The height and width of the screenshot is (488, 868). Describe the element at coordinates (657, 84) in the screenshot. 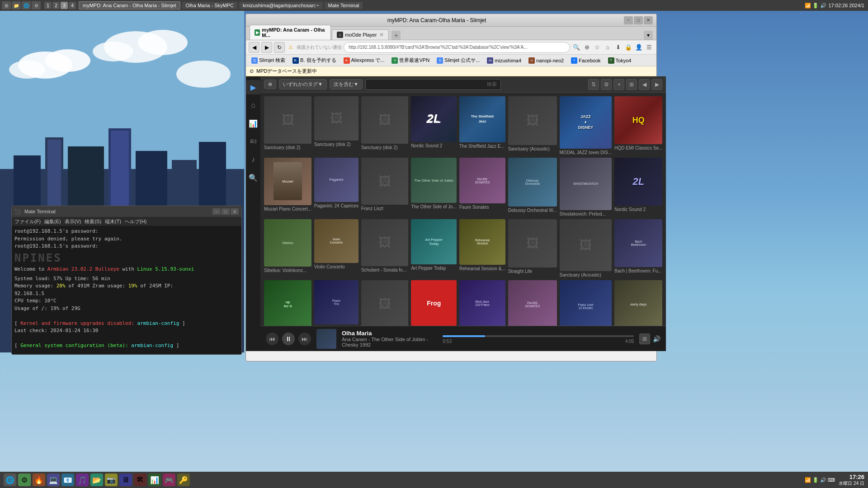

I see `mpd-next-btn: ▶` at that location.